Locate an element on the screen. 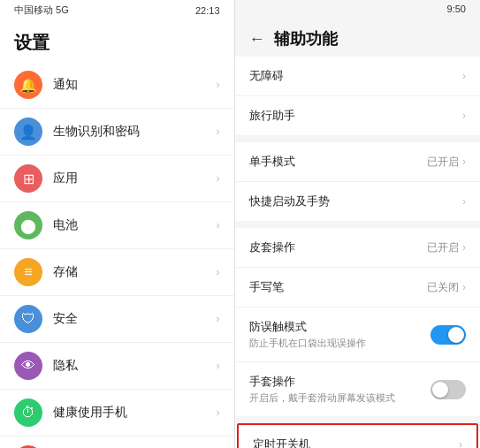 The image size is (480, 448). quickstart-chevron: › is located at coordinates (464, 201).